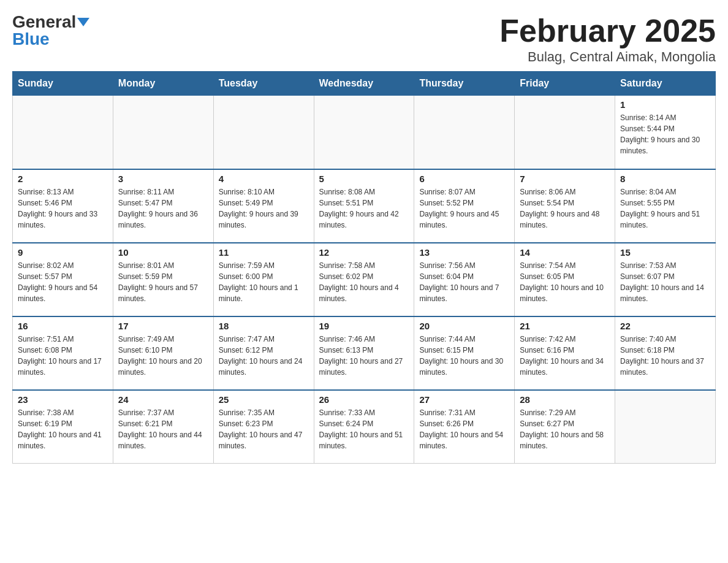  Describe the element at coordinates (565, 179) in the screenshot. I see `day-number: 7` at that location.